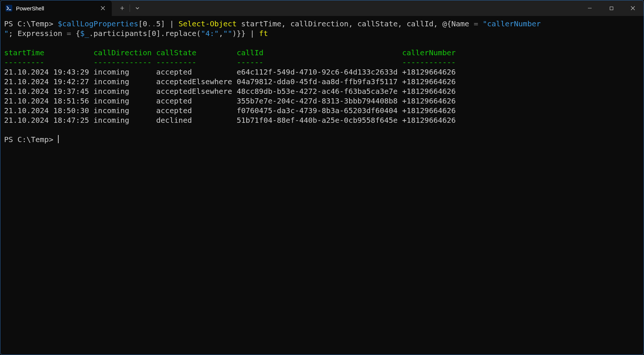 The width and height of the screenshot is (644, 355). I want to click on close-button, so click(633, 8).